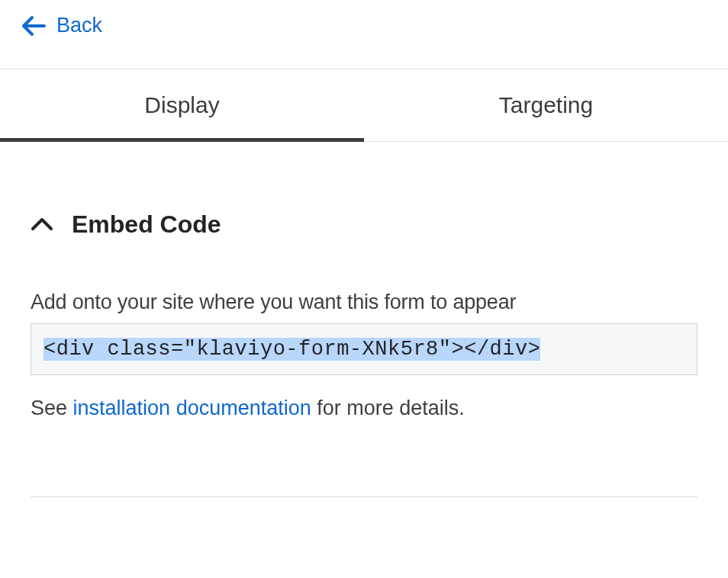  What do you see at coordinates (546, 105) in the screenshot?
I see `tab-targeting: Targeting` at bounding box center [546, 105].